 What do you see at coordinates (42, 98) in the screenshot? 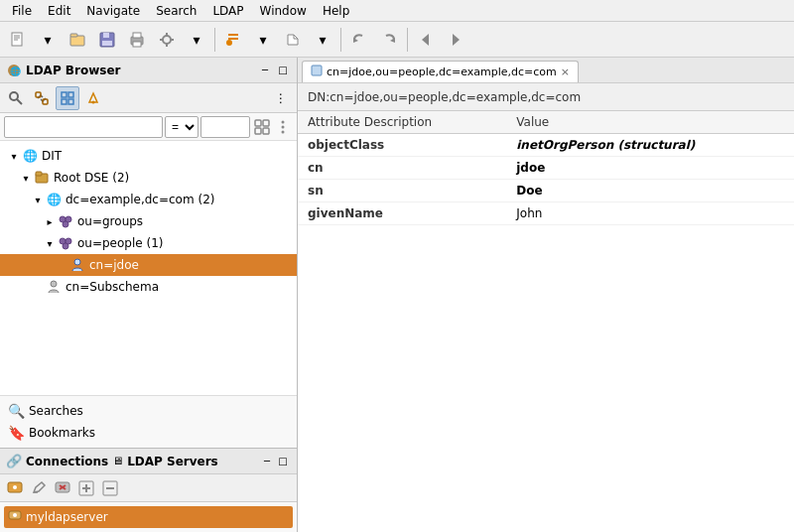
I see `link-btn` at bounding box center [42, 98].